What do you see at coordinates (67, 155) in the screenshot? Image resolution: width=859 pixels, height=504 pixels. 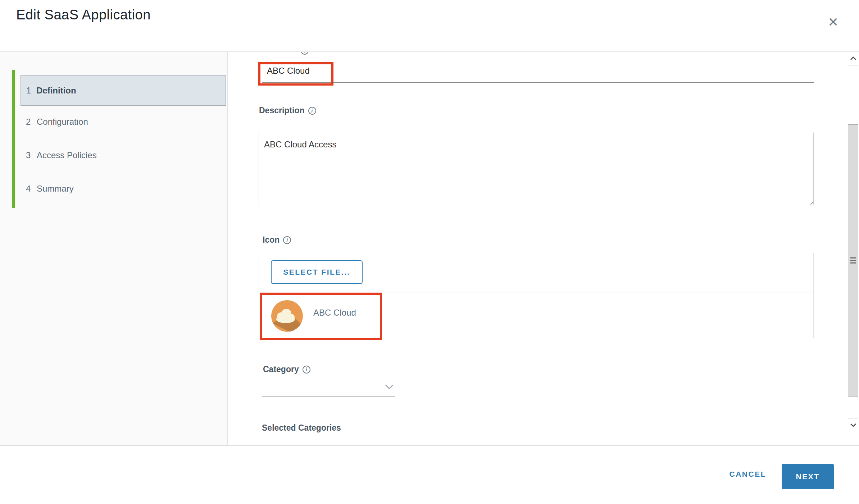 I see `step-label: Access Policies` at bounding box center [67, 155].